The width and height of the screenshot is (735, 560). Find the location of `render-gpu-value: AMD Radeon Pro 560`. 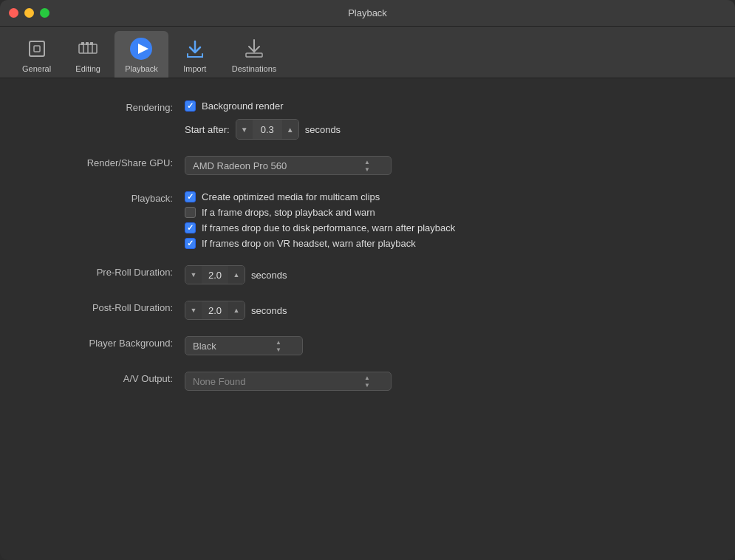

render-gpu-value: AMD Radeon Pro 560 is located at coordinates (239, 165).